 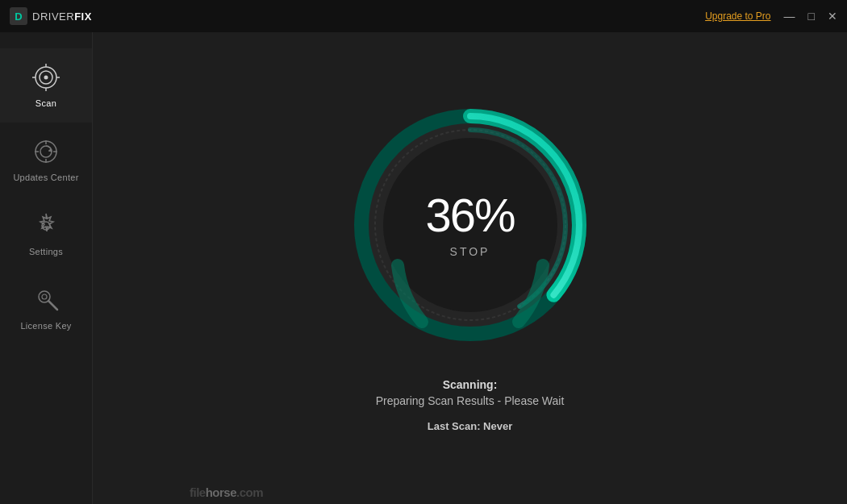 What do you see at coordinates (46, 103) in the screenshot?
I see `scan-label: Scan` at bounding box center [46, 103].